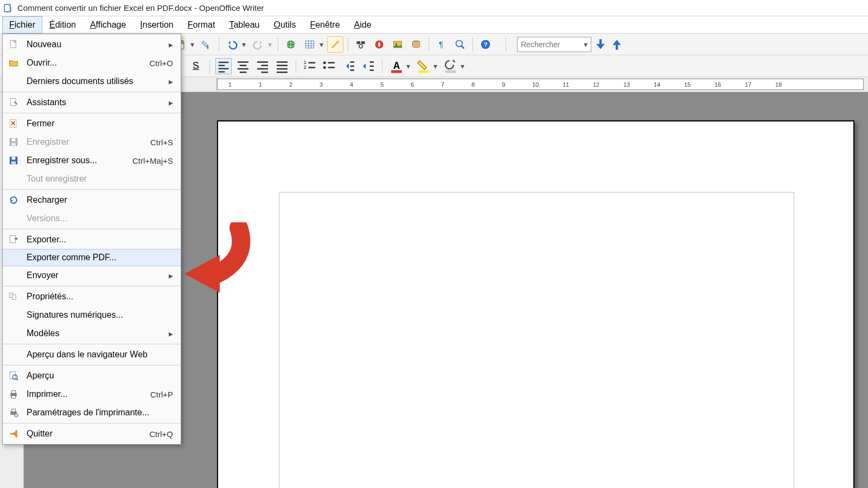  Describe the element at coordinates (100, 355) in the screenshot. I see `menu-item-label: Aperçu dans le navigateur Web` at that location.